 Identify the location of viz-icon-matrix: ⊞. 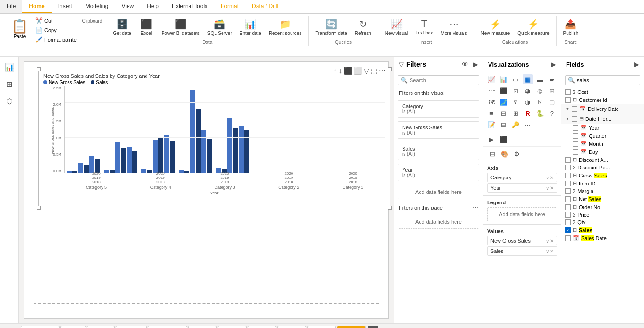
(515, 113).